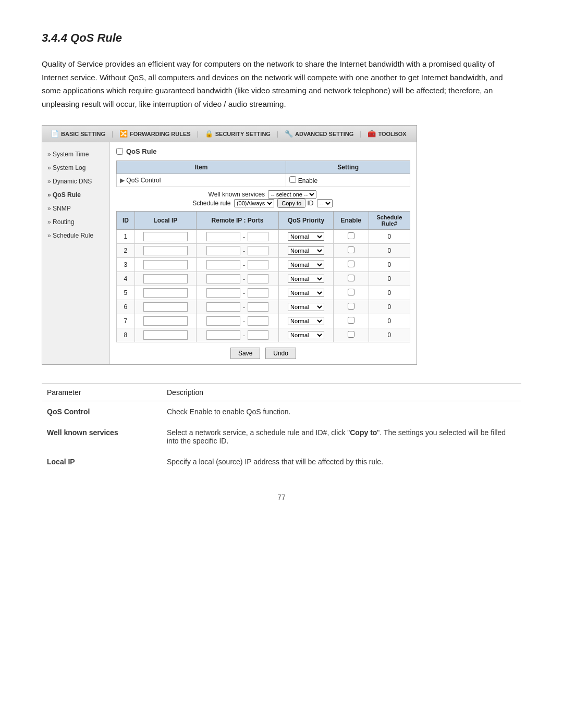 This screenshot has height=728, width=563. What do you see at coordinates (387, 133) in the screenshot?
I see `tab-toolbox: 🧰 TOOLBOX` at bounding box center [387, 133].